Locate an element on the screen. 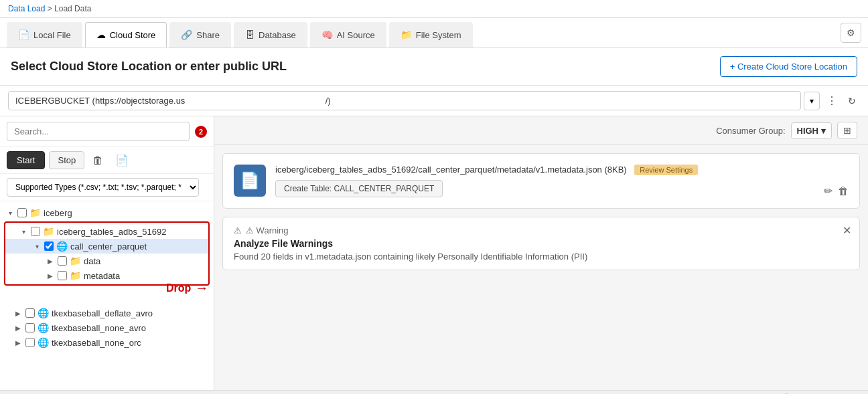 The width and height of the screenshot is (868, 394). ai-source-icon: 🧠 is located at coordinates (327, 35).